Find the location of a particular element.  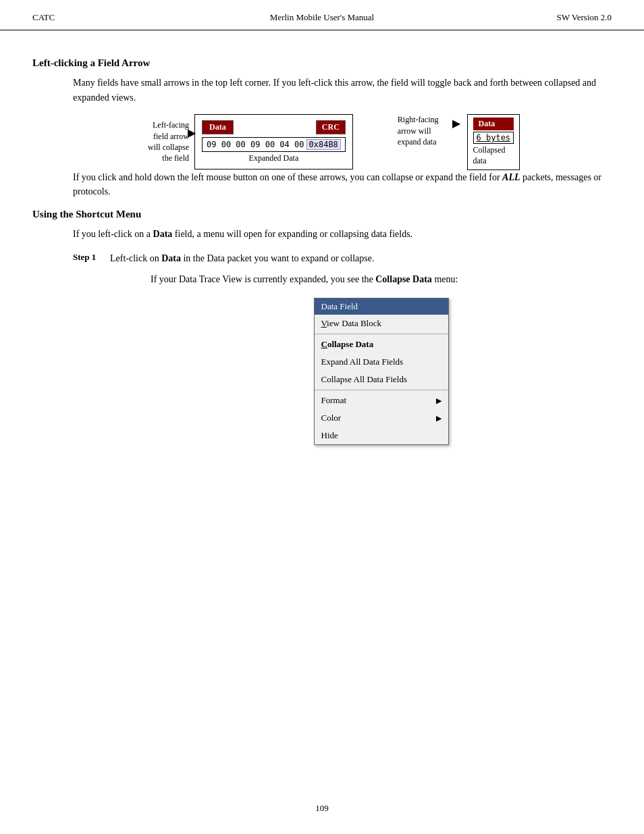

underline-c: C is located at coordinates (324, 344).